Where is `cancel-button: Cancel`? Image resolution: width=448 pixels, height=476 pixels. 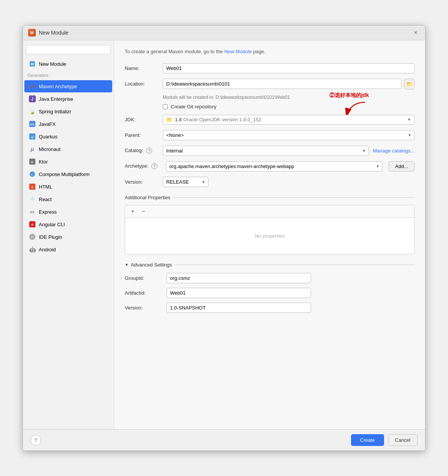 cancel-button: Cancel is located at coordinates (403, 440).